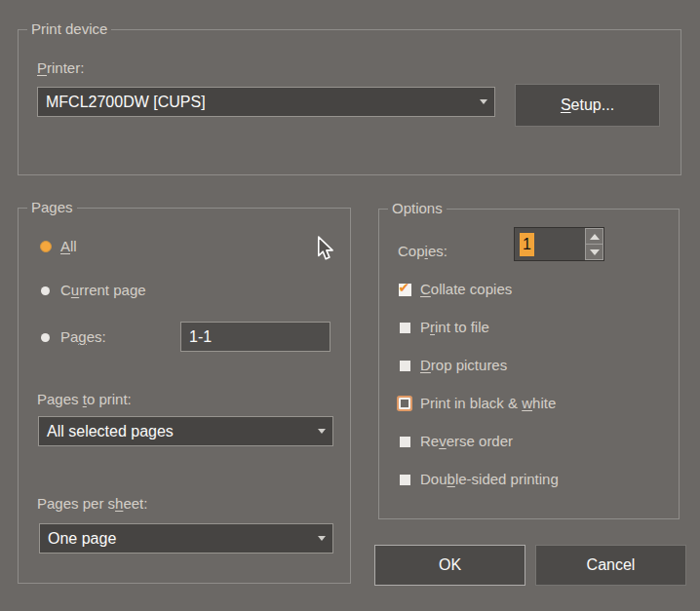 Image resolution: width=700 pixels, height=611 pixels. I want to click on spin-down-button, so click(595, 252).